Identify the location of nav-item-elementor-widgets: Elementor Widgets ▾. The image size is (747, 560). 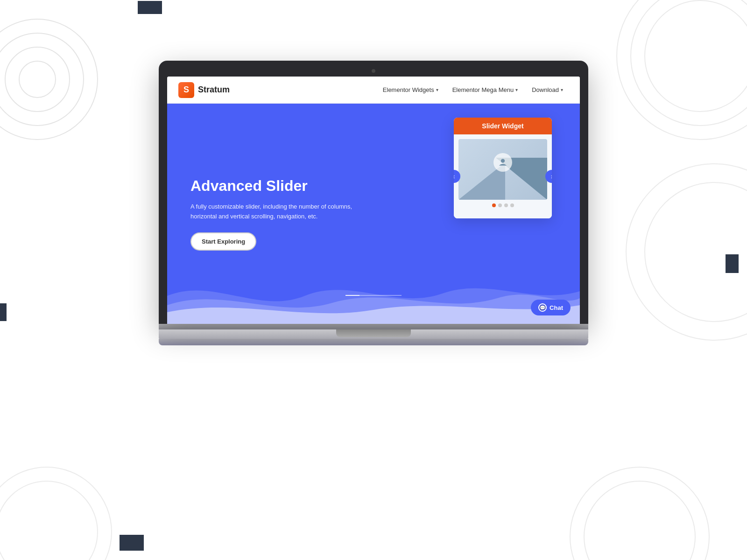
(411, 90).